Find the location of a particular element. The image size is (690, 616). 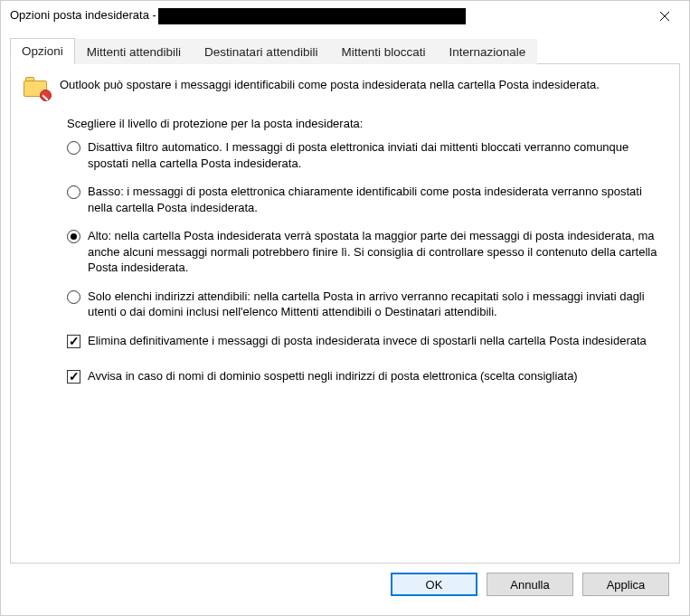

radio-alto is located at coordinates (74, 237).